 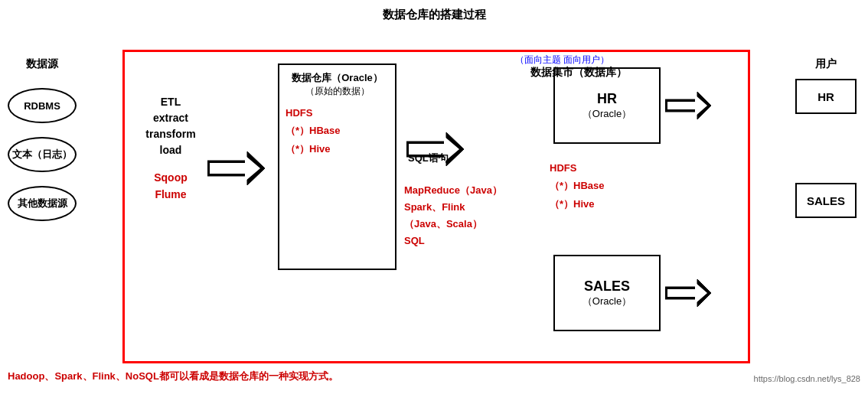 What do you see at coordinates (688, 293) in the screenshot?
I see `sales-arrow-svg` at bounding box center [688, 293].